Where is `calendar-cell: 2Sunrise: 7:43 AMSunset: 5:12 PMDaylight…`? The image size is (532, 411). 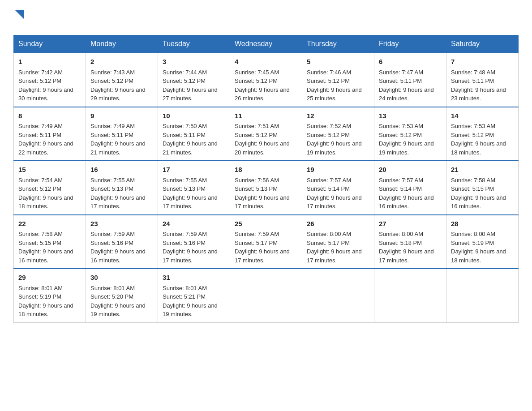
calendar-cell: 2Sunrise: 7:43 AMSunset: 5:12 PMDaylight… is located at coordinates (122, 80).